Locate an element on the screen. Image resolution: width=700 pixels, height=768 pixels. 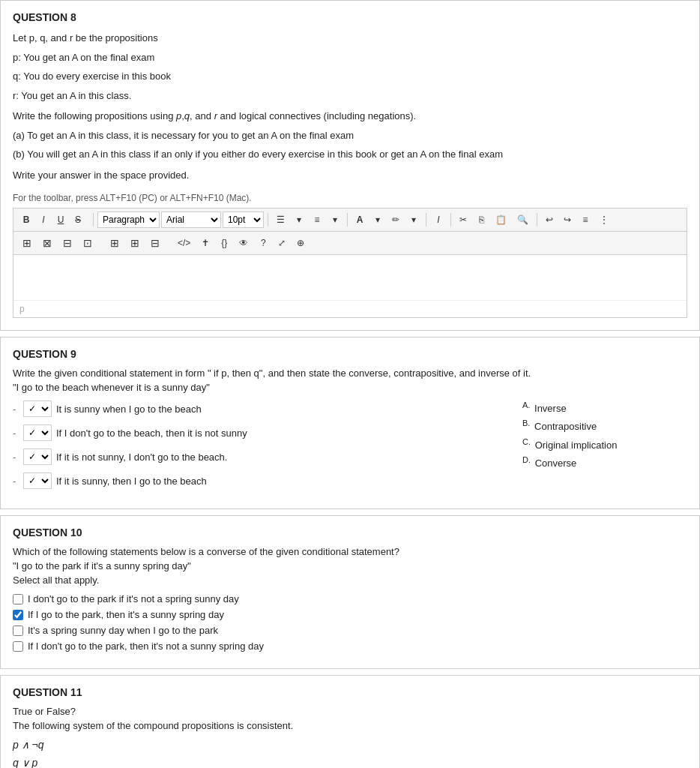
format-buttons: B I U S is located at coordinates (52, 220).